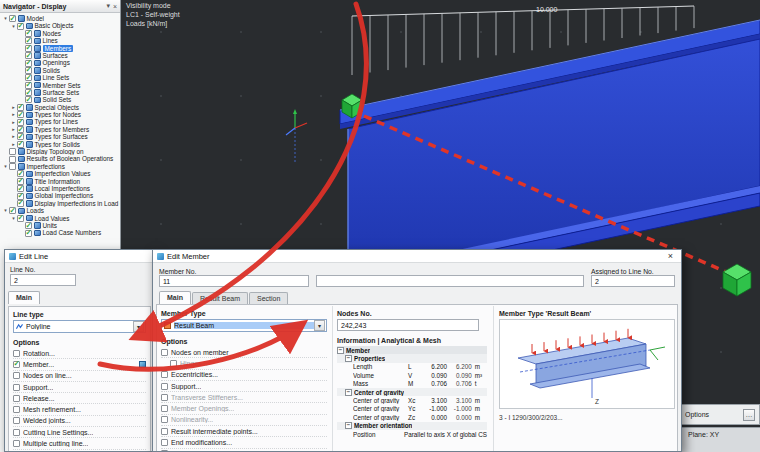 This screenshot has width=760, height=452. I want to click on tree-item-nodes: Nodes, so click(60, 34).